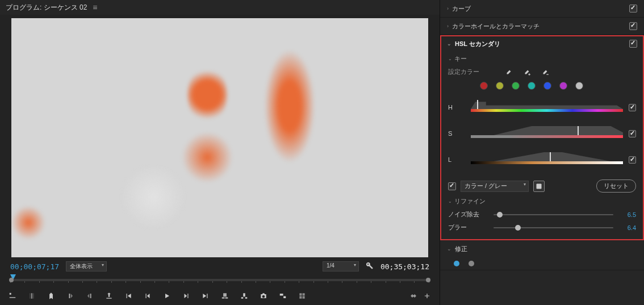 Image resolution: width=644 pixels, height=305 pixels. Describe the element at coordinates (542, 86) in the screenshot. I see `color-swatches` at that location.